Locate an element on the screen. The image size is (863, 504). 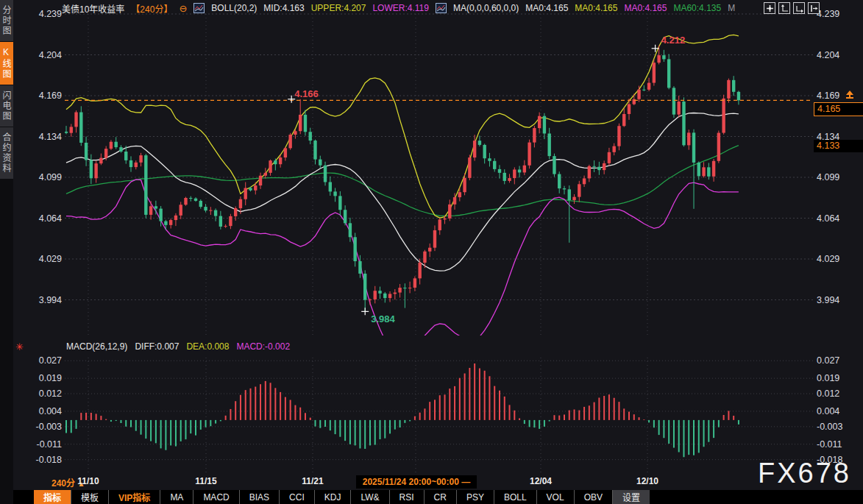
sidebar: 分时图K线图闪电图合约资料 is located at coordinates (7, 252).